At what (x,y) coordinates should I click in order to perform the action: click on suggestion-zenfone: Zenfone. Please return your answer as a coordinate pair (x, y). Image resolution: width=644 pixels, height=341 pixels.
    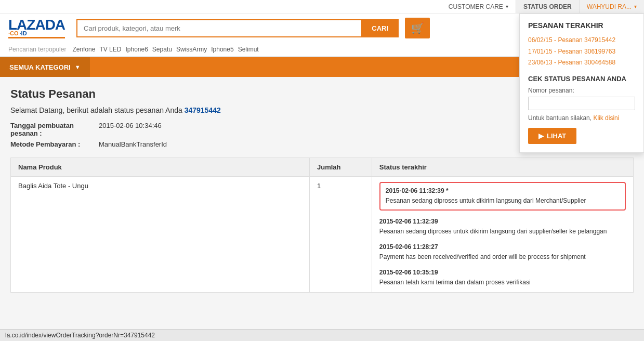
    Looking at the image, I should click on (84, 49).